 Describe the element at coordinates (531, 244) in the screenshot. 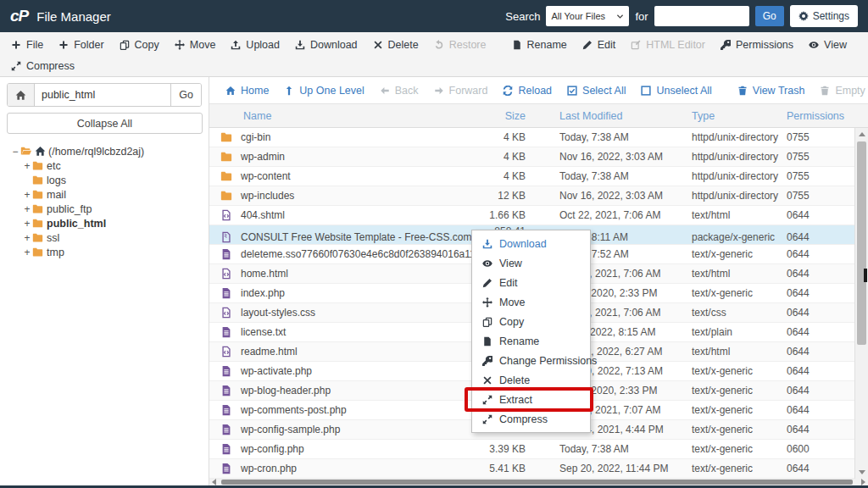

I see `context-menu-download: Download` at that location.